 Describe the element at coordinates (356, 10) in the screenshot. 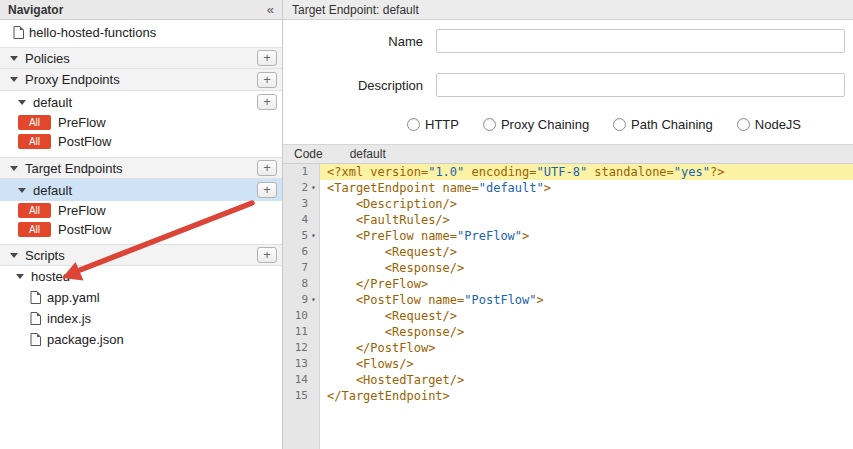

I see `detail-header-title: Target Endpoint: default` at that location.